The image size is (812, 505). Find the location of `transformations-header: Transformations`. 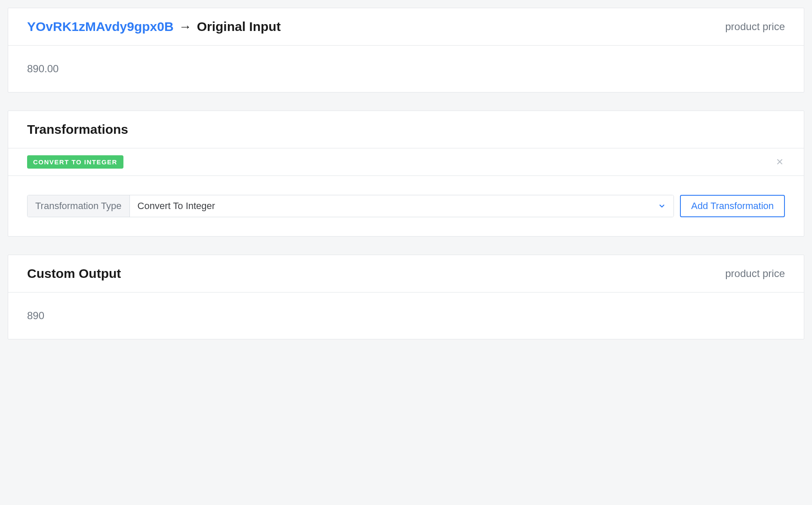

transformations-header: Transformations is located at coordinates (406, 130).